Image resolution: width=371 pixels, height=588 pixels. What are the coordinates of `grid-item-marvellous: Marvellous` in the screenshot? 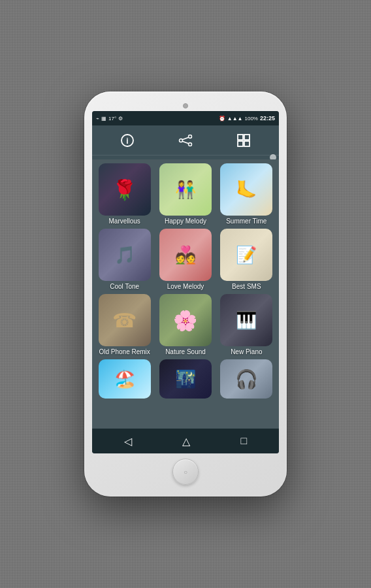 It's located at (124, 194).